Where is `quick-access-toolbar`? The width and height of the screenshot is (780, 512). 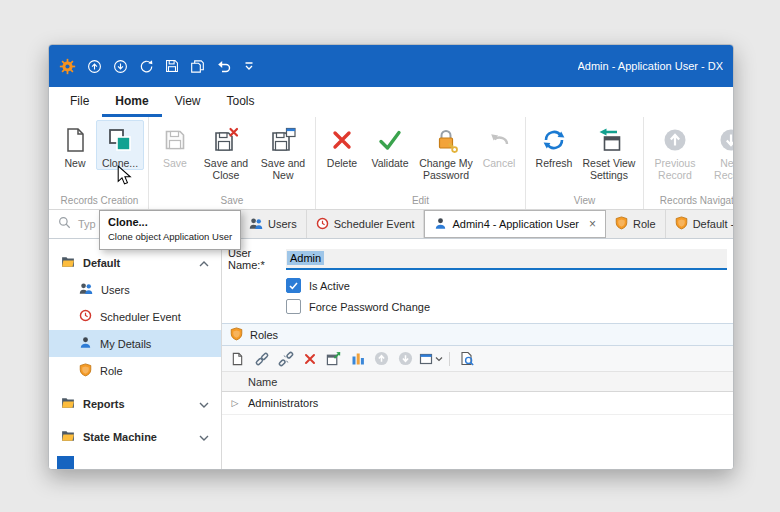 quick-access-toolbar is located at coordinates (157, 66).